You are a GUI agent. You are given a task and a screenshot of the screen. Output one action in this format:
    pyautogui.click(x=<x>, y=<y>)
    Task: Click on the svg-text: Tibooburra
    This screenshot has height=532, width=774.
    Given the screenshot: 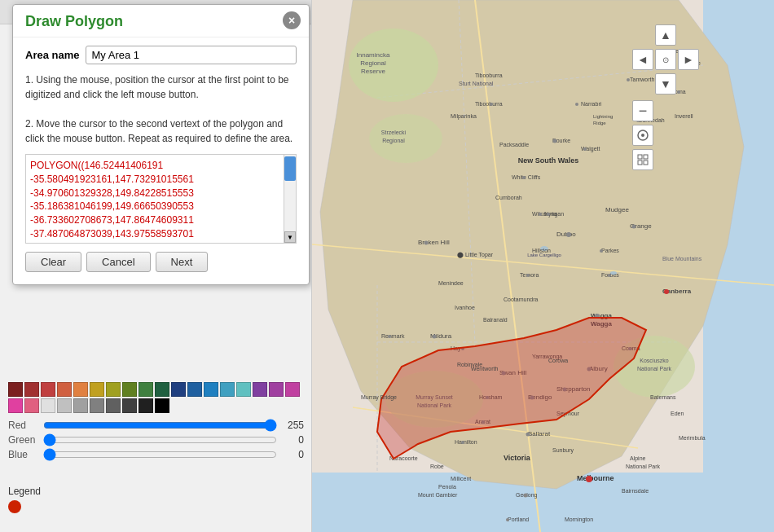 What is the action you would take?
    pyautogui.click(x=489, y=75)
    